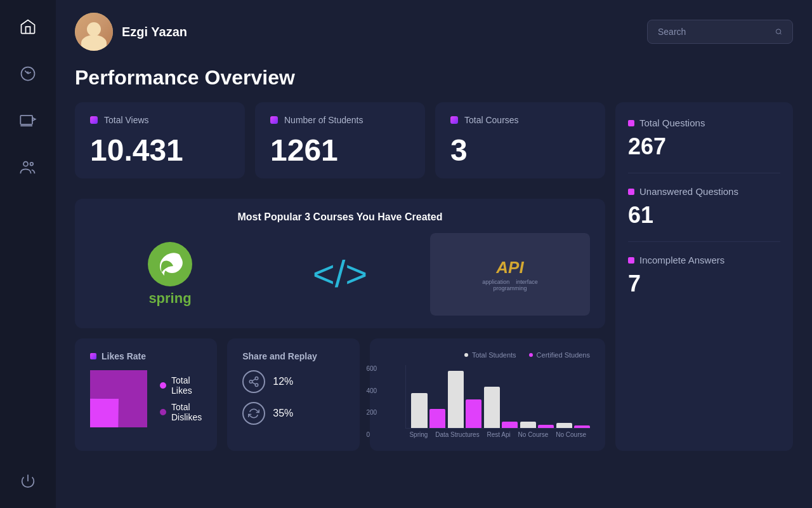 Image resolution: width=812 pixels, height=508 pixels. Describe the element at coordinates (546, 427) in the screenshot. I see `bar-nc1-pink` at that location.